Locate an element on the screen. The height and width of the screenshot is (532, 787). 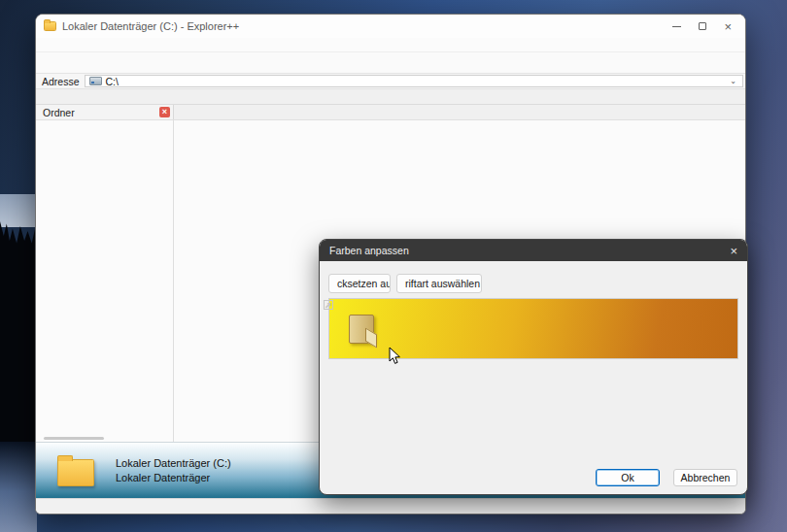
color-preview is located at coordinates (533, 328).